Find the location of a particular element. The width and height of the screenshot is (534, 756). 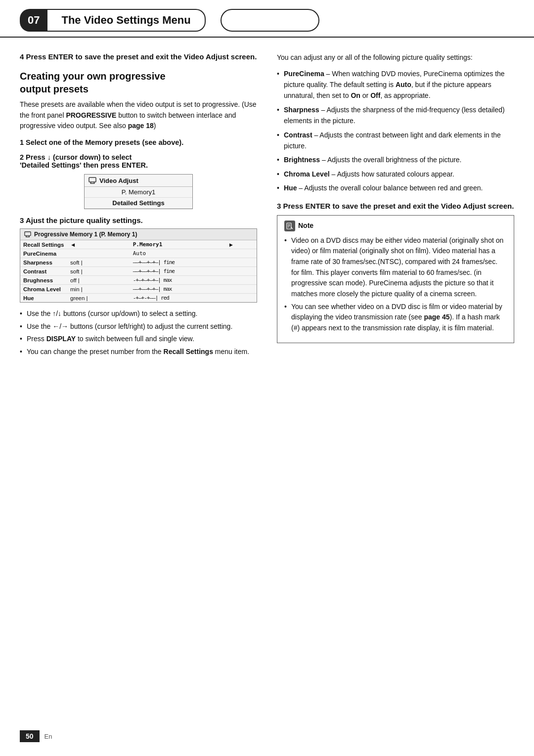

row-col4: ► is located at coordinates (241, 245).